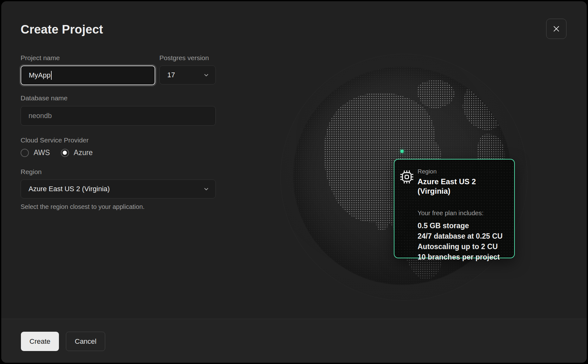 The width and height of the screenshot is (588, 364). I want to click on create-project-form: Project name MyApp Postgres version 17 D, so click(118, 132).